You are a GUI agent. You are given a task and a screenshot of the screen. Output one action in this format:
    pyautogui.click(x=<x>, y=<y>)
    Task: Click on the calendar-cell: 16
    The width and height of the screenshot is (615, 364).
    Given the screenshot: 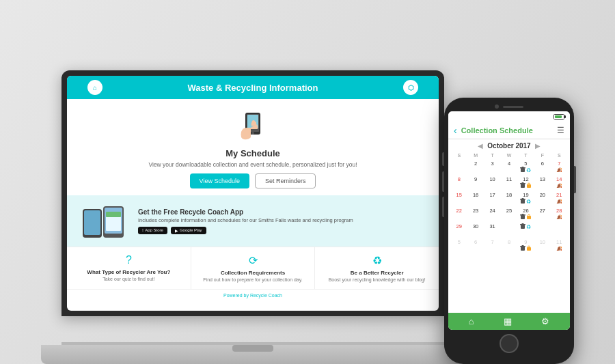 What is the action you would take?
    pyautogui.click(x=476, y=198)
    